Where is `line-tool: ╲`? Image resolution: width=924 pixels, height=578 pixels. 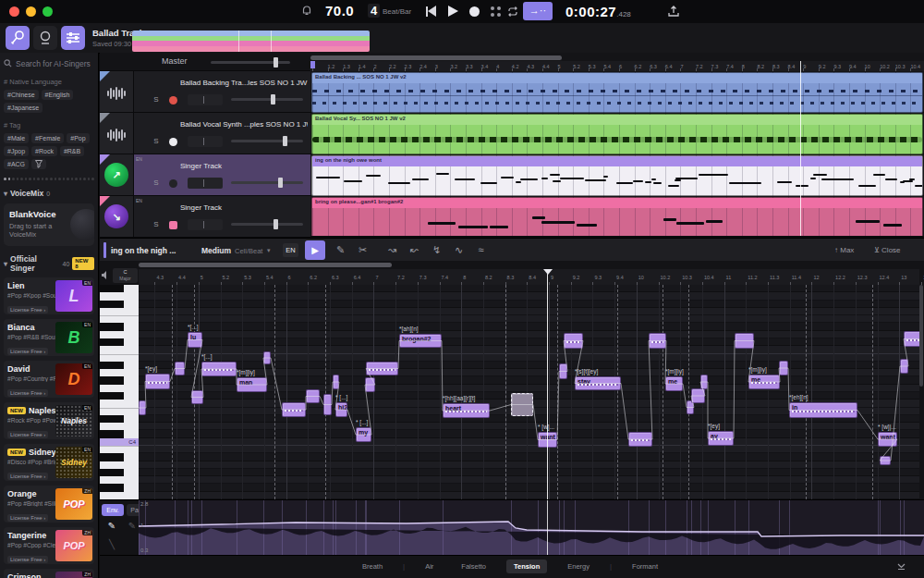 line-tool: ╲ is located at coordinates (112, 545).